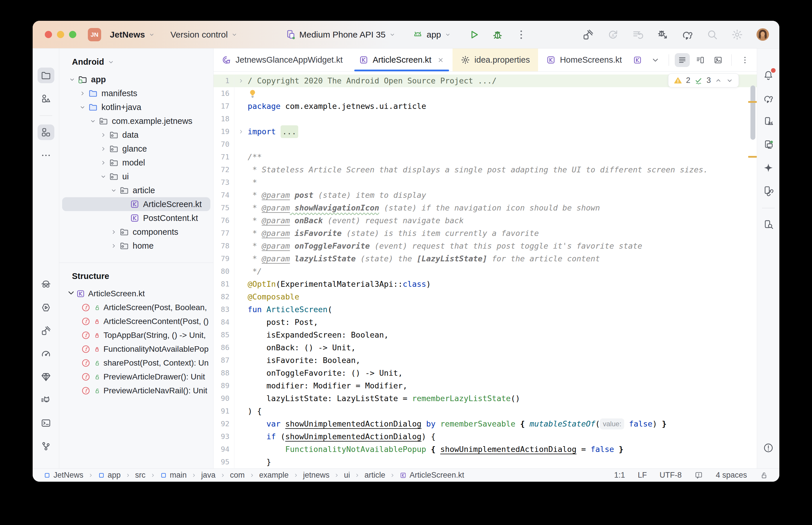 The height and width of the screenshot is (525, 812). I want to click on line-number: 78, so click(224, 246).